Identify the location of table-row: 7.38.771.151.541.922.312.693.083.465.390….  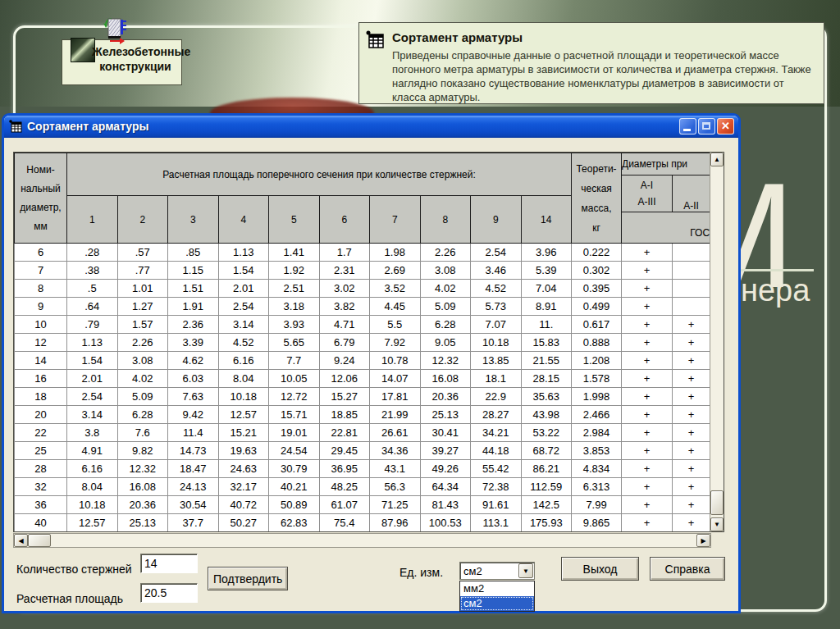
(363, 271).